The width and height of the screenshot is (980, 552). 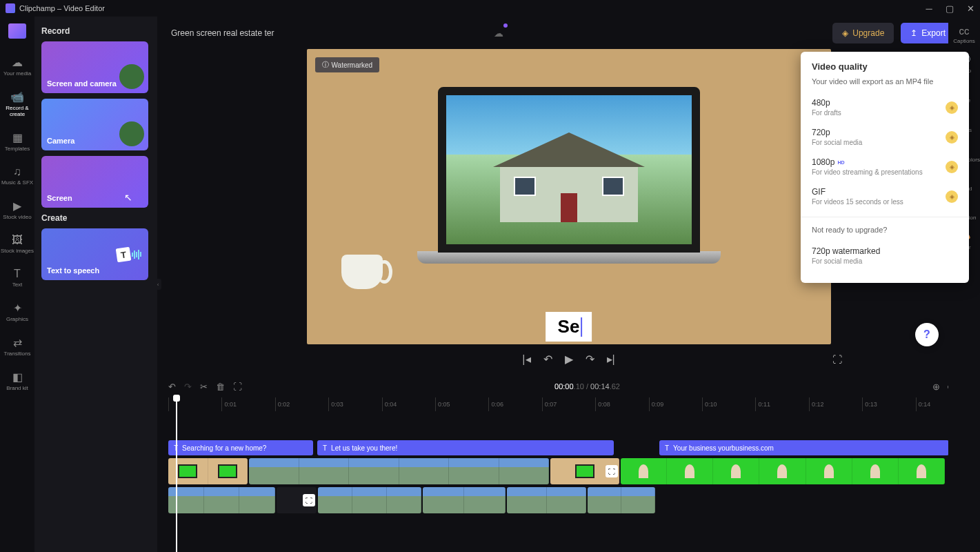 I want to click on collapse-panel-handle: ‹, so click(x=158, y=284).